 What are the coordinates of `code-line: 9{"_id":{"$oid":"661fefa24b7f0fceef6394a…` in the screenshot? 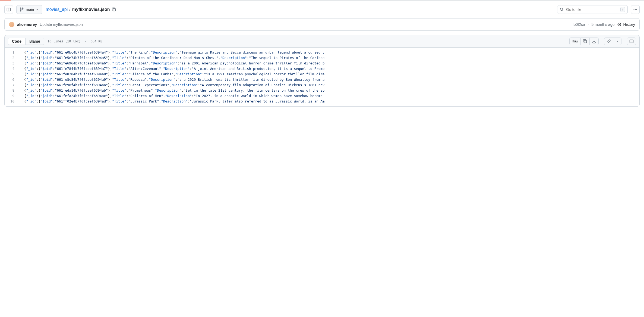 It's located at (322, 96).